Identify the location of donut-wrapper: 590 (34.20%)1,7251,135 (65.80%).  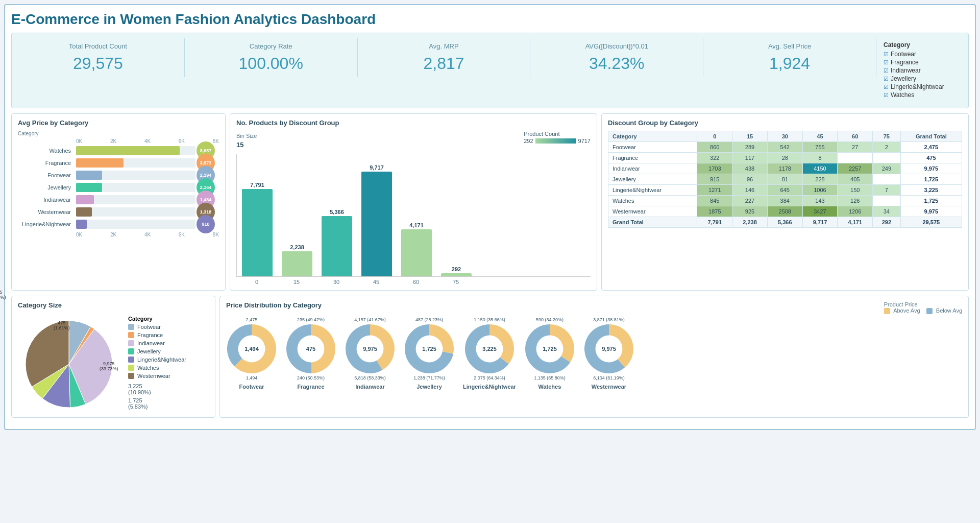
(550, 349).